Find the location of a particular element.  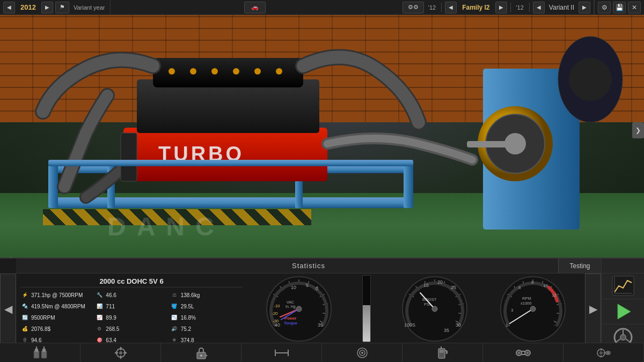

svg-text: 1 is located at coordinates (507, 325).